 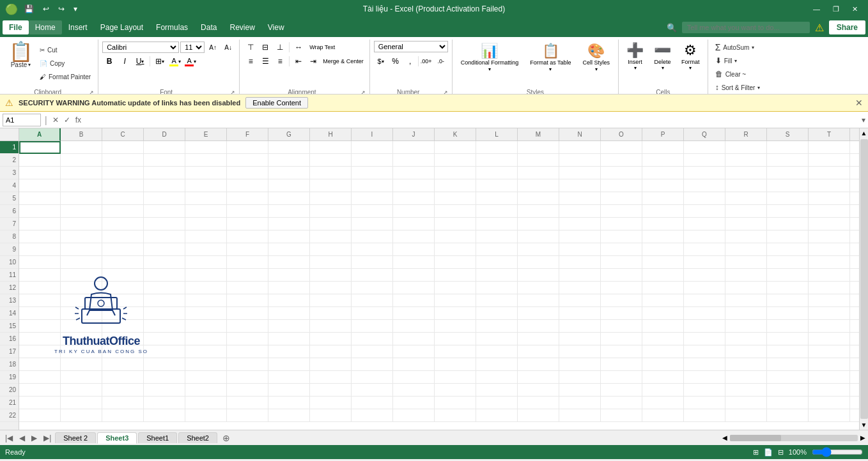 I want to click on cell-i16, so click(x=372, y=339).